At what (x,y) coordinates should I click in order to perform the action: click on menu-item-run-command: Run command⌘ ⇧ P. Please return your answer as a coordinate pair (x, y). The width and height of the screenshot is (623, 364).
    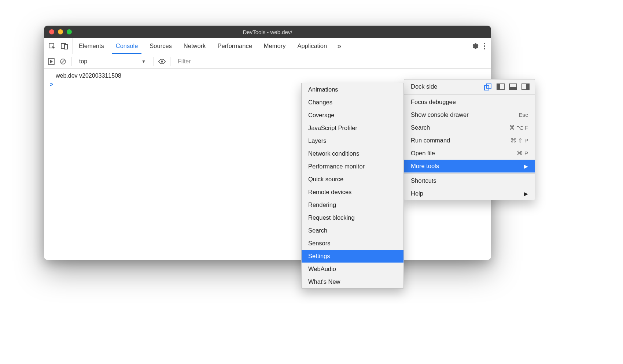
    Looking at the image, I should click on (469, 141).